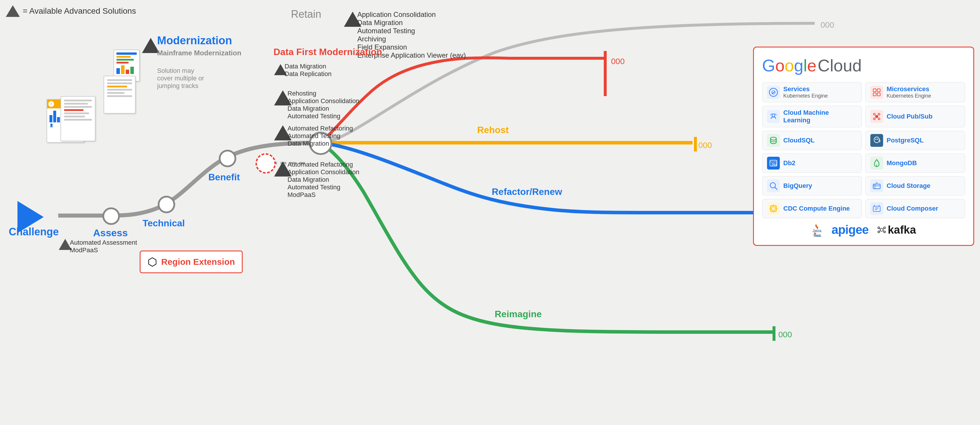 The width and height of the screenshot is (980, 425). Describe the element at coordinates (864, 230) in the screenshot. I see `gc-bottom-logos: Java apigee kafka` at that location.